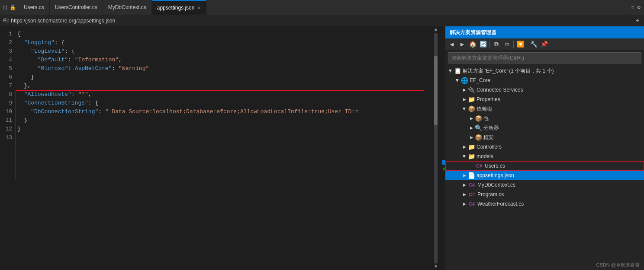 Image resolution: width=644 pixels, height=270 pixels. Describe the element at coordinates (464, 90) in the screenshot. I see `connected-services-arrow: ▶` at that location.